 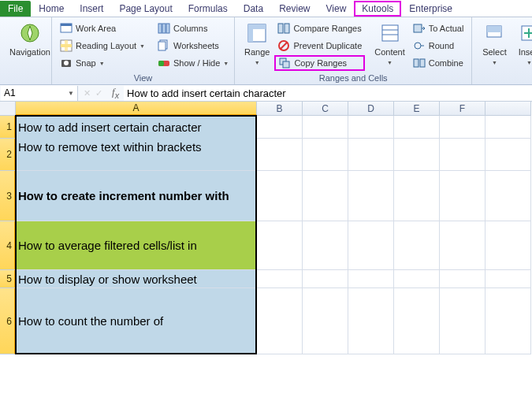 What do you see at coordinates (417, 109) in the screenshot?
I see `col-head-E: E` at bounding box center [417, 109].